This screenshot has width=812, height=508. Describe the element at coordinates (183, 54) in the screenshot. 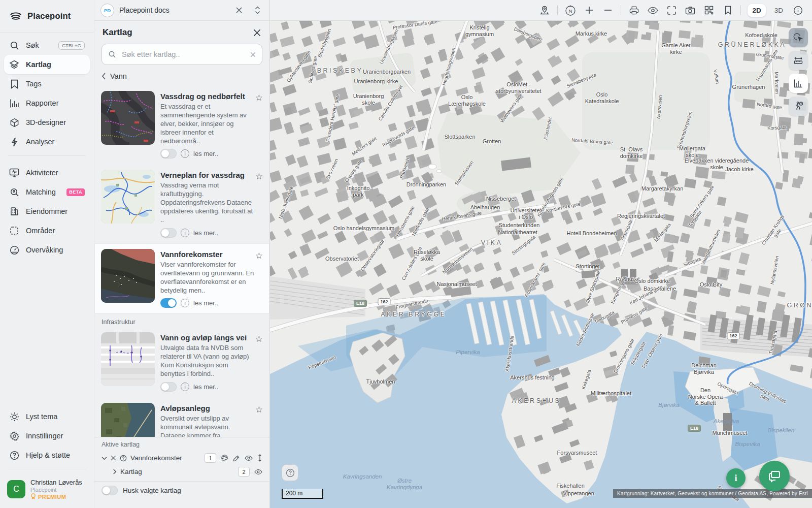

I see `layer-search-input` at that location.